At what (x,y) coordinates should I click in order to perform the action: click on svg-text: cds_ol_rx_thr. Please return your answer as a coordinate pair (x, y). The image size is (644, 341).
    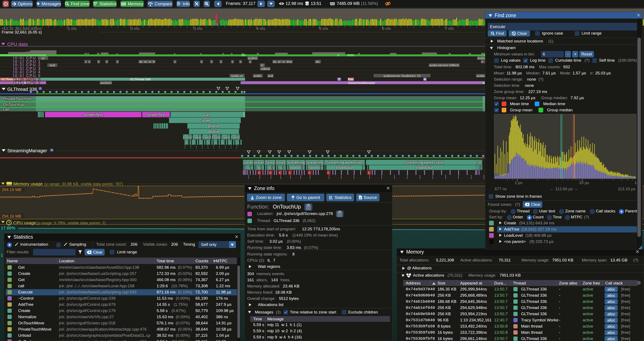
    Looking at the image, I should click on (147, 62).